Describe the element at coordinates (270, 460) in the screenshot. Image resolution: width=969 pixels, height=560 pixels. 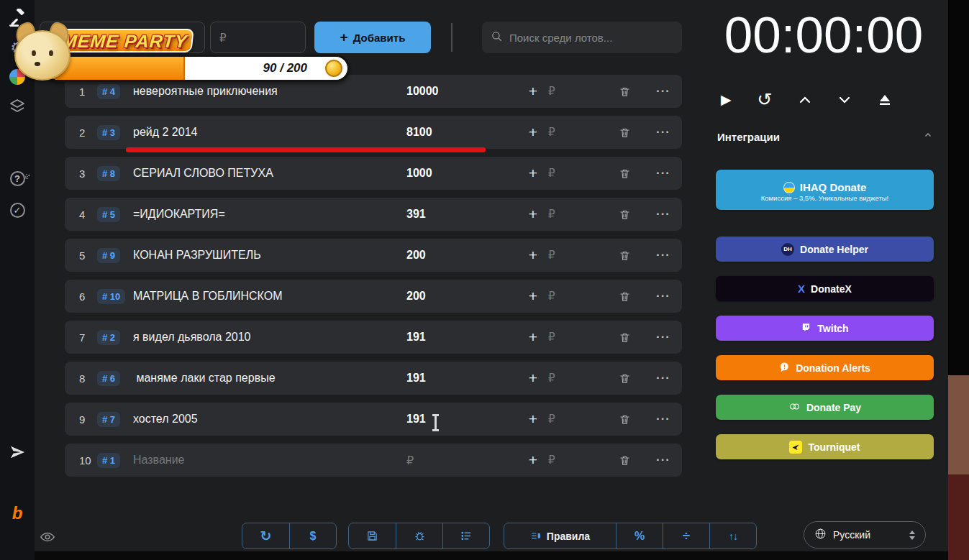
I see `lot-name-placeholder: Название` at that location.